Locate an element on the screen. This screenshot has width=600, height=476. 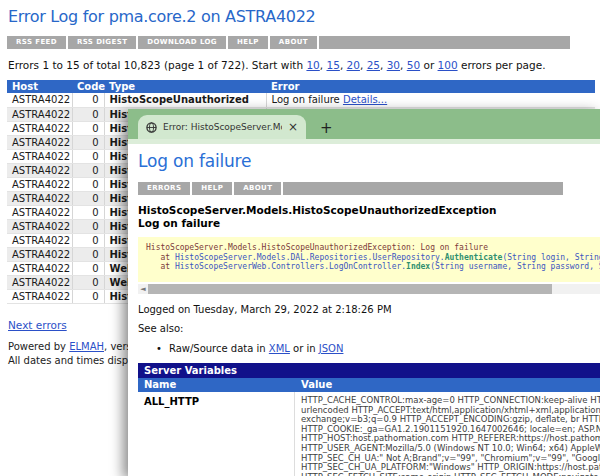
column-header-host: Host is located at coordinates (40, 86).